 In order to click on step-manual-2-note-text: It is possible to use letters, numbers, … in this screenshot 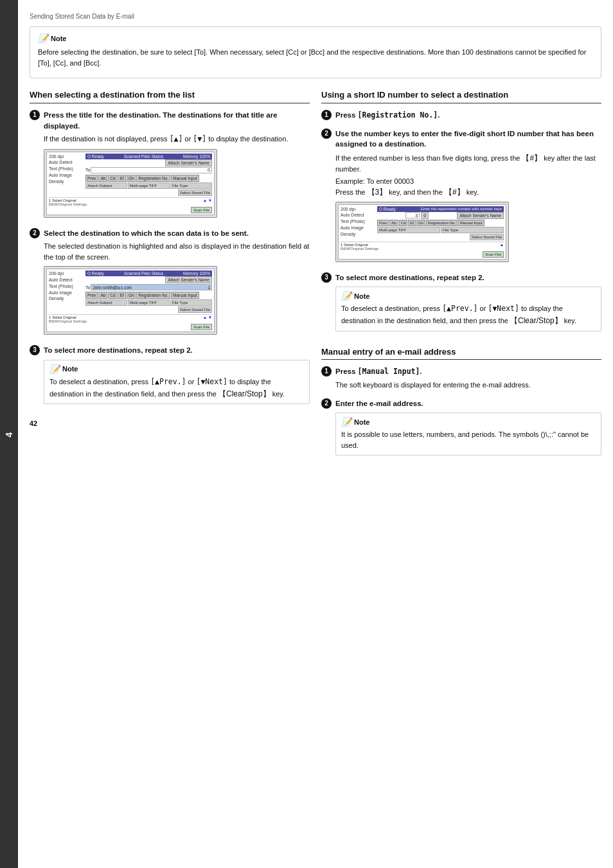, I will do `click(468, 440)`.